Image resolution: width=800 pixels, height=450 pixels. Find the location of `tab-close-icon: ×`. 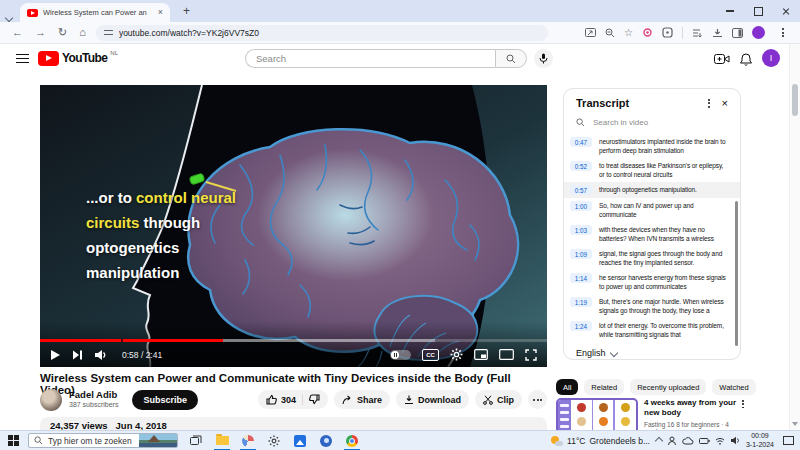

tab-close-icon: × is located at coordinates (160, 12).